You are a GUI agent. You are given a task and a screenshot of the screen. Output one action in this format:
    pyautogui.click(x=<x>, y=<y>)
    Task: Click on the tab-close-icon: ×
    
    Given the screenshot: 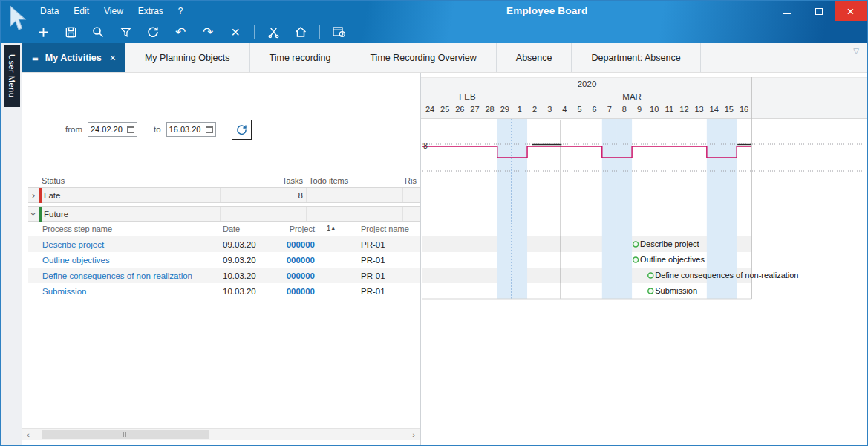 What is the action you would take?
    pyautogui.click(x=113, y=58)
    